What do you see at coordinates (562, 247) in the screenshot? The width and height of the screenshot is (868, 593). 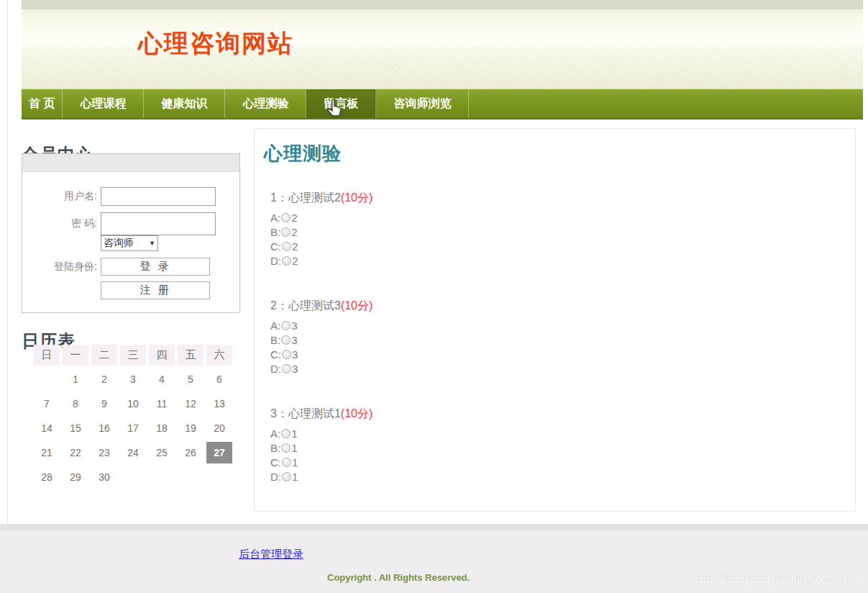 I see `question-option: C:2` at bounding box center [562, 247].